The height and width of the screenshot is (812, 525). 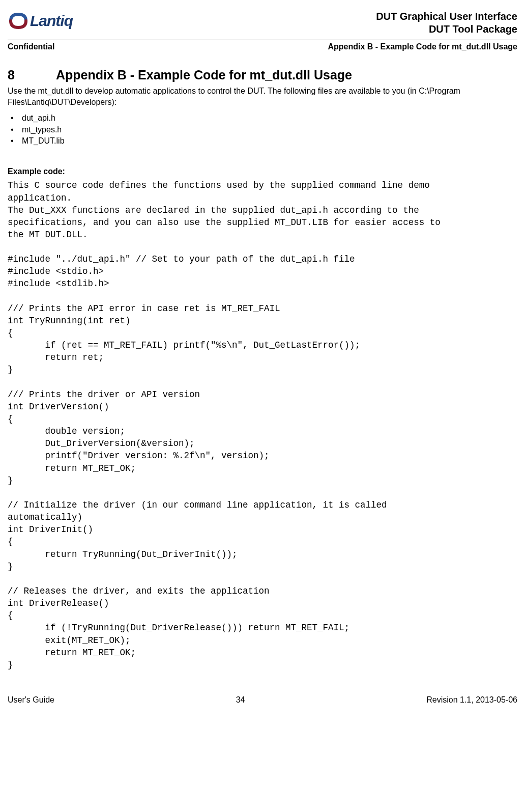 What do you see at coordinates (262, 700) in the screenshot?
I see `footer: User's Guide 34 Revision 1.1, 2013-05-06` at bounding box center [262, 700].